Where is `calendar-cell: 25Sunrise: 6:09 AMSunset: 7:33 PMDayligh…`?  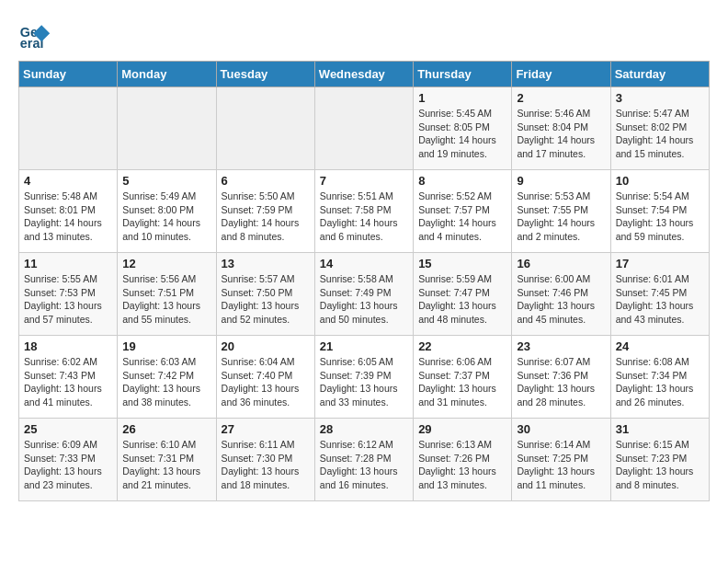 calendar-cell: 25Sunrise: 6:09 AMSunset: 7:33 PMDayligh… is located at coordinates (68, 460).